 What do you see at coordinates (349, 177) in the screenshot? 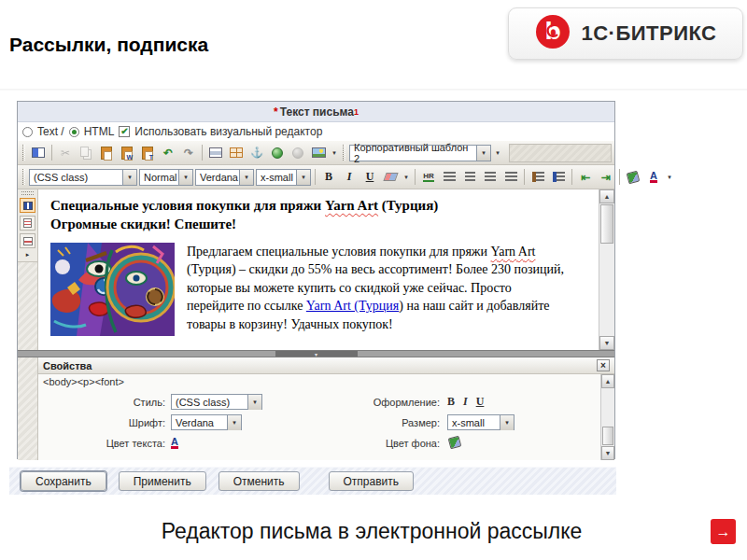
I see `italic-button: I` at bounding box center [349, 177].